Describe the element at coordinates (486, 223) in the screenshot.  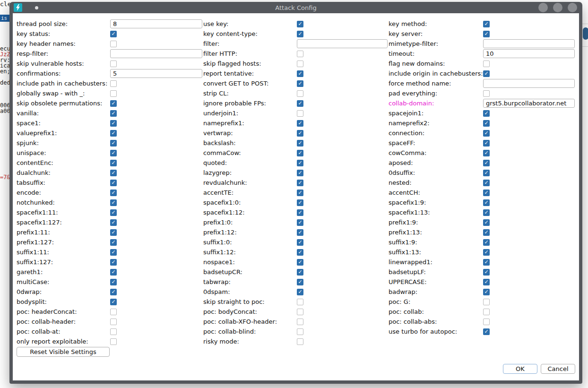
I see `checkbox-prefix1-9: ✓` at that location.